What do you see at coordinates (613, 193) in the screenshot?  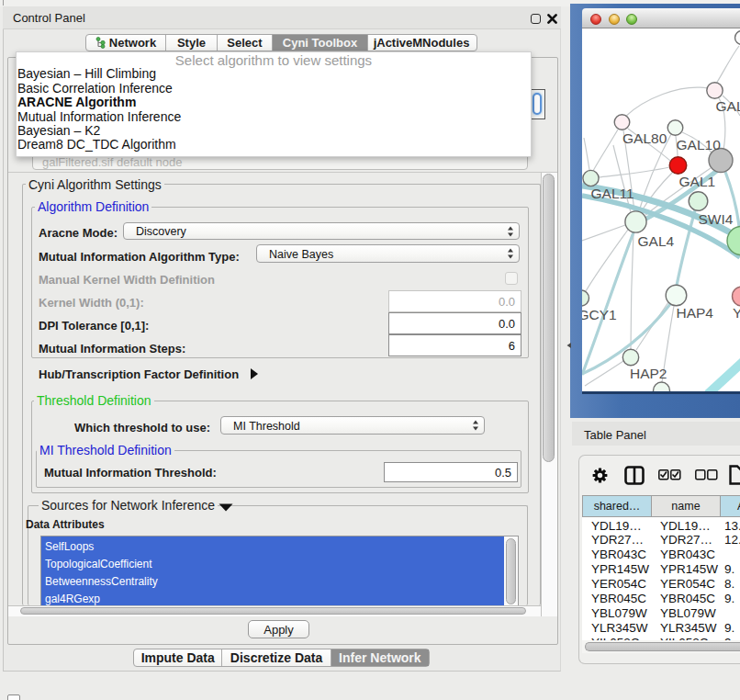 I see `svg-text: GAL11` at bounding box center [613, 193].